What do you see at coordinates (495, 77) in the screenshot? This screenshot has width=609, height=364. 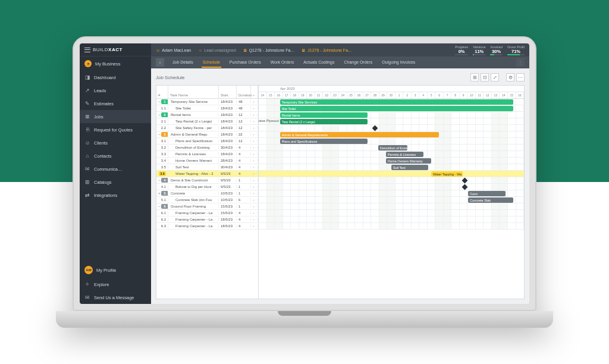 I see `expand-button: ⤢` at bounding box center [495, 77].